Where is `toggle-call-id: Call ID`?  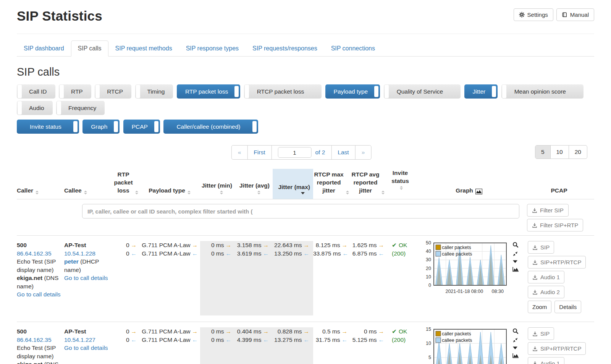
toggle-call-id: Call ID is located at coordinates (36, 92).